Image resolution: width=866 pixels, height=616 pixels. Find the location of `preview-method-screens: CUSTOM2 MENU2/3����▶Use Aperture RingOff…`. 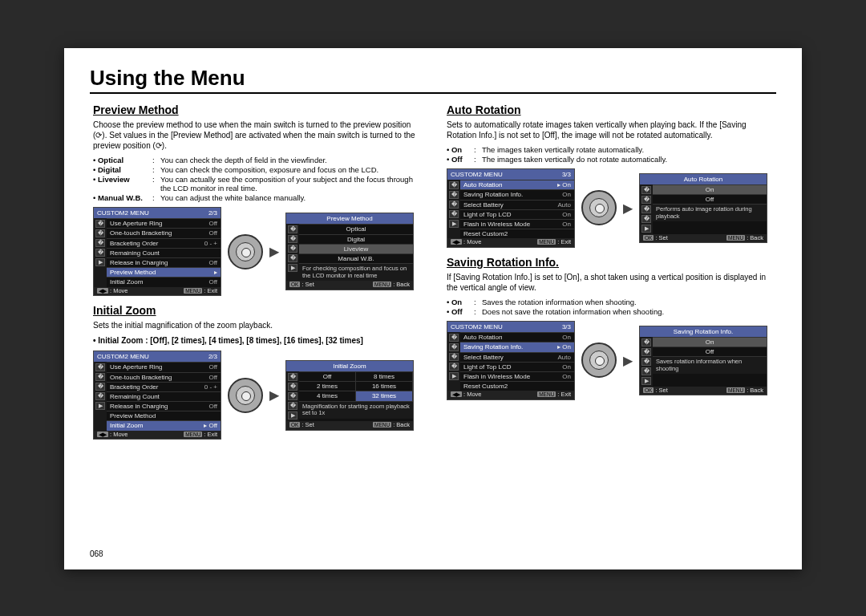

preview-method-screens: CUSTOM2 MENU2/3����▶Use Aperture RingOff… is located at coordinates (258, 252).